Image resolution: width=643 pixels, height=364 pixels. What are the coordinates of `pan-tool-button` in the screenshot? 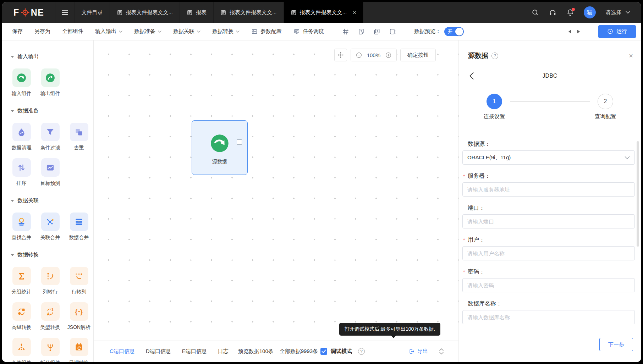 It's located at (341, 55).